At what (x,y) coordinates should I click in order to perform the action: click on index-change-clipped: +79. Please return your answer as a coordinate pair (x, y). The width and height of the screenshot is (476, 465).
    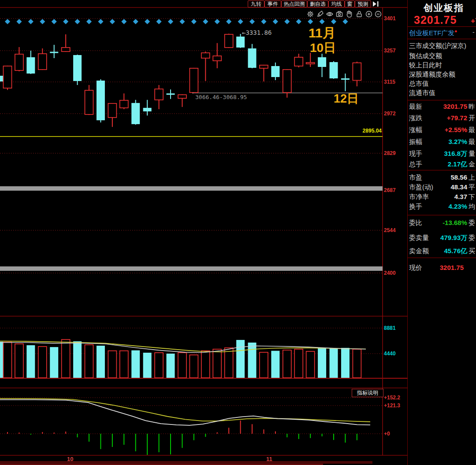
    Looking at the image, I should click on (473, 21).